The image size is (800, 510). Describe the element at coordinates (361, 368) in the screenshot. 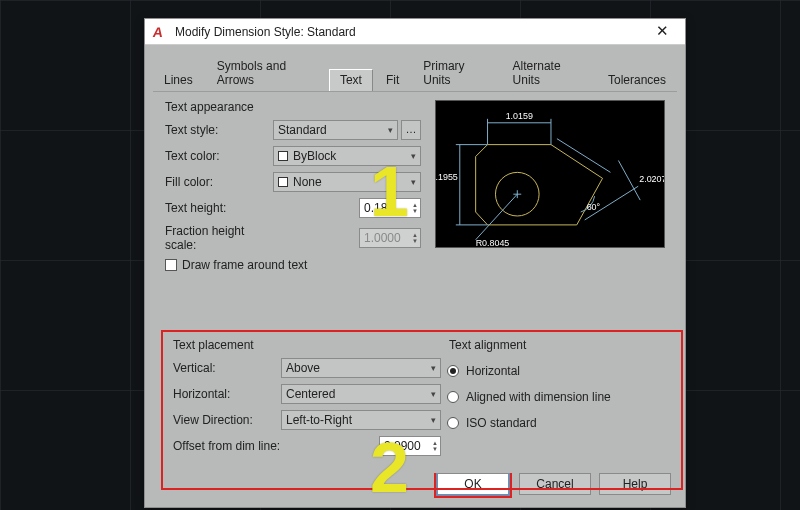

I see `vertical-combo: Above ▾` at that location.